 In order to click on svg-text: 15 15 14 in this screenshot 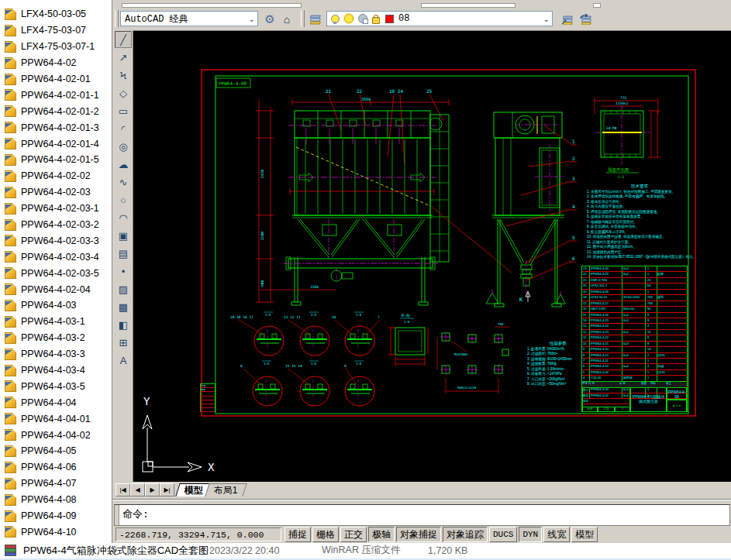, I will do `click(294, 366)`.